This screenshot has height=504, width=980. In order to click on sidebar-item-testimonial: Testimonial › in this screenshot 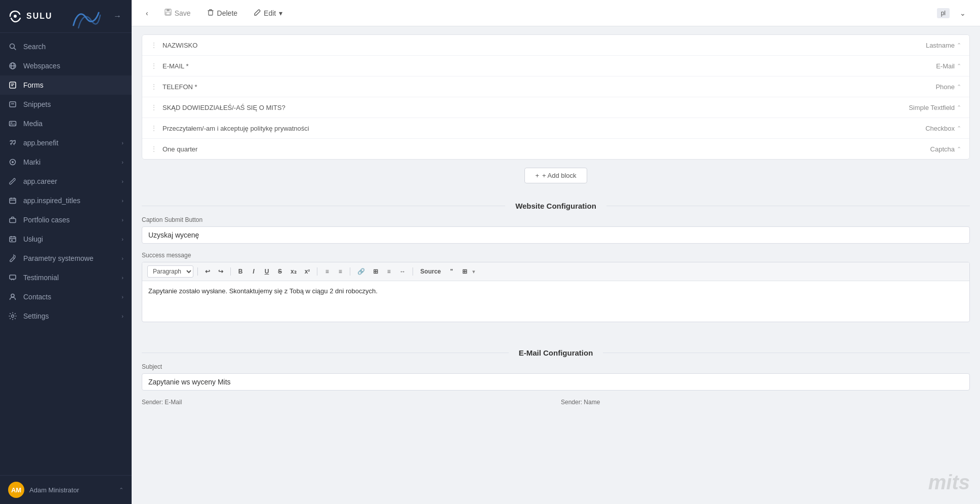, I will do `click(66, 278)`.